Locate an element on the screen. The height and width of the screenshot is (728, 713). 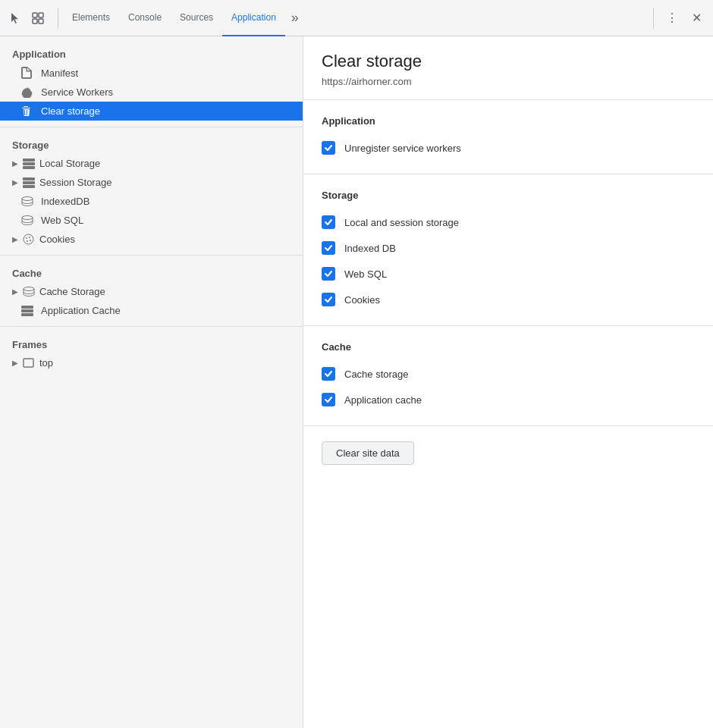
panel-section-storage-title: Storage is located at coordinates (508, 196).